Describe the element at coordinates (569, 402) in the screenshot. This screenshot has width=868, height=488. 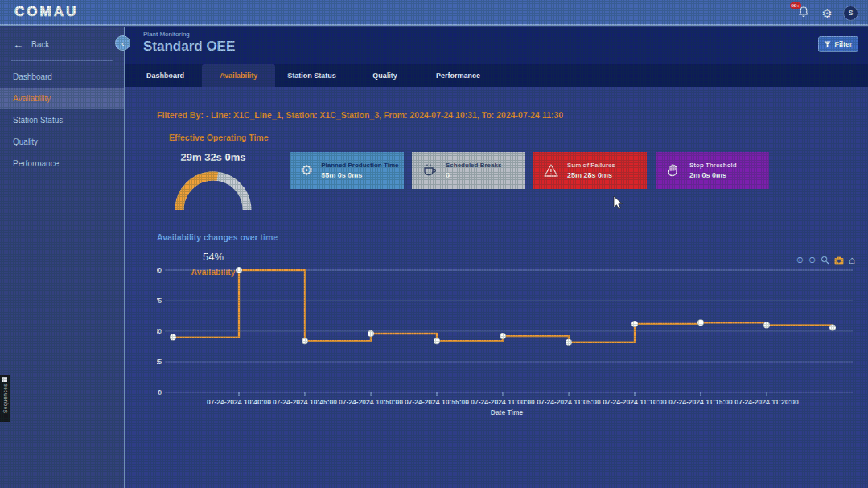
I see `svg-text: 07-24-2024 11:05:00` at that location.